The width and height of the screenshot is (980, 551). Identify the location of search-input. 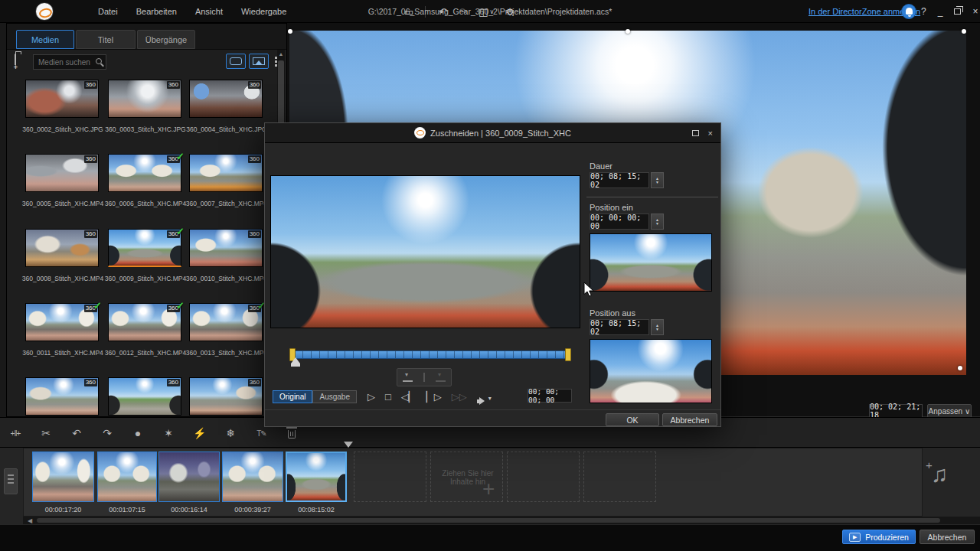
(70, 62).